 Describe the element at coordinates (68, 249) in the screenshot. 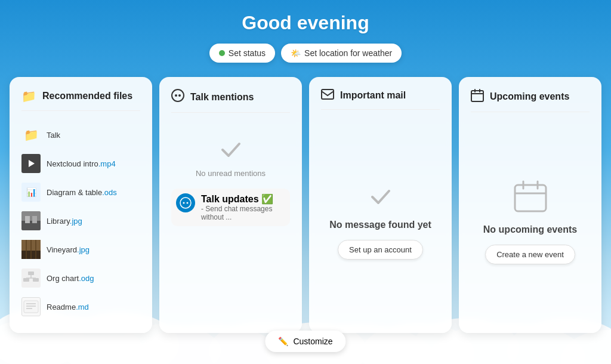

I see `file-name-vineyard: Vineyard.jpg` at that location.